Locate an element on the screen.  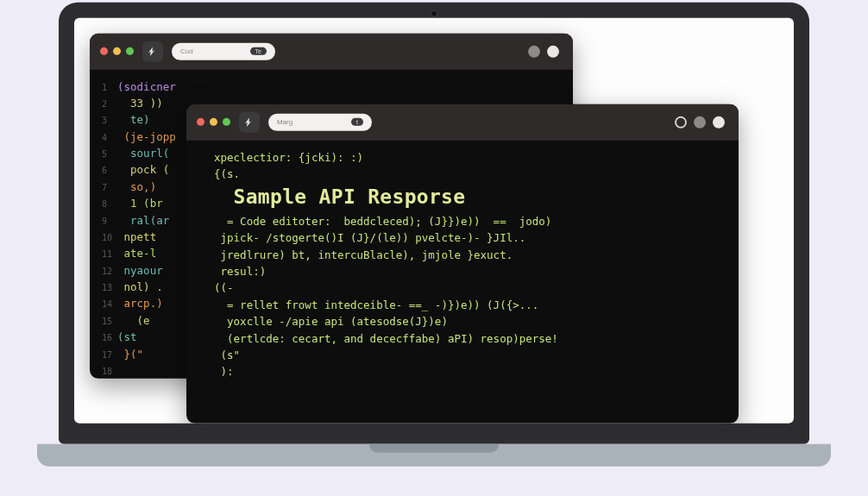
laptop-base is located at coordinates (434, 455).